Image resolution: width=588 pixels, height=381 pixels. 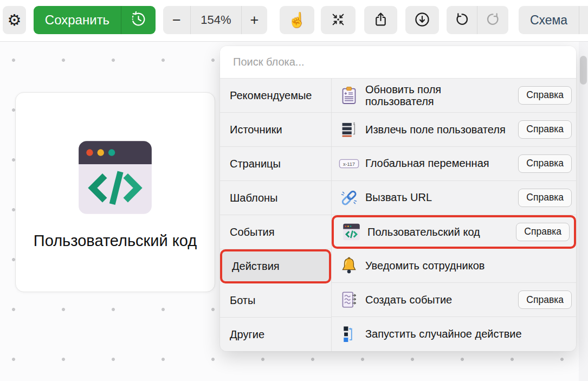 I want to click on block-item-label: Пользовательский код, so click(x=424, y=232).